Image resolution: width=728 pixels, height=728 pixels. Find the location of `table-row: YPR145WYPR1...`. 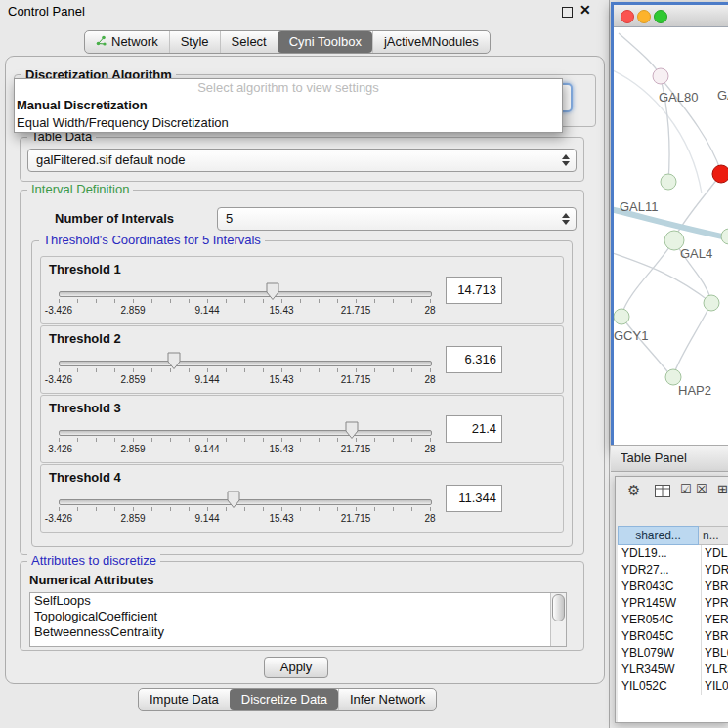

table-row: YPR145WYPR1... is located at coordinates (672, 604).